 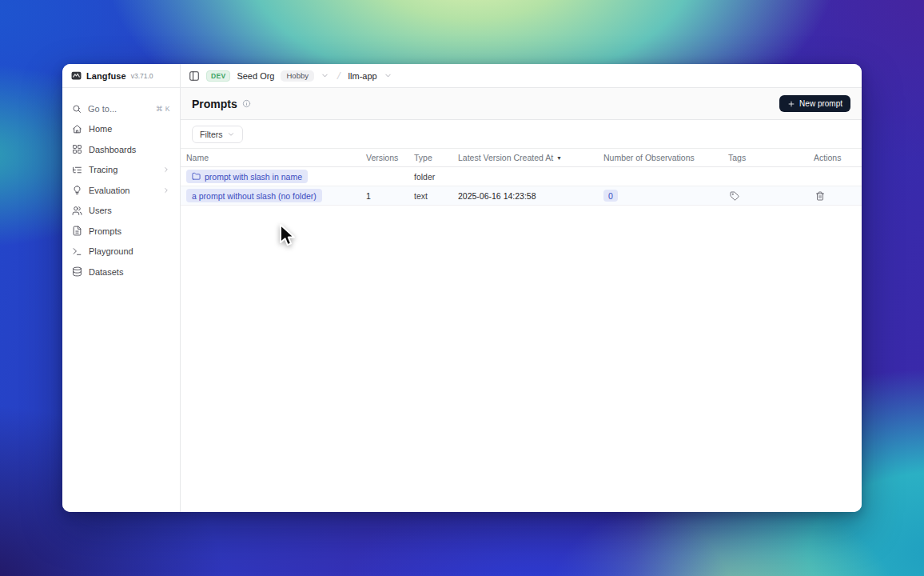 I want to click on goto-shortcut: ⌘ K, so click(x=163, y=109).